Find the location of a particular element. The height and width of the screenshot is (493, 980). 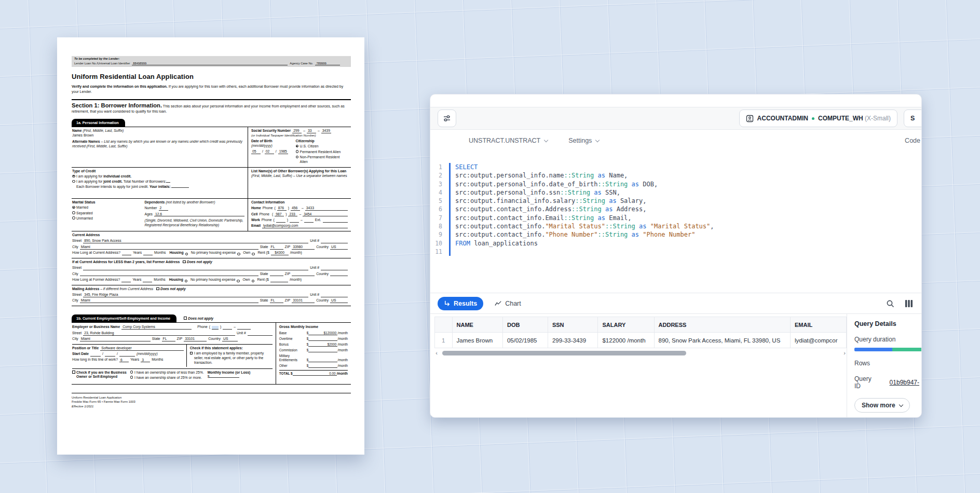

current-rent-value: $4300 is located at coordinates (280, 253).